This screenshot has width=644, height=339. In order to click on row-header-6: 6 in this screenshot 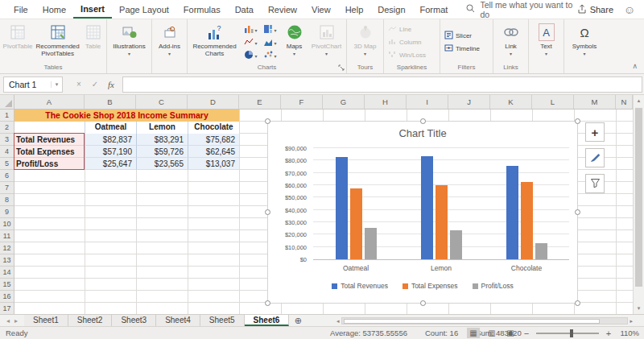, I will do `click(6, 176)`.